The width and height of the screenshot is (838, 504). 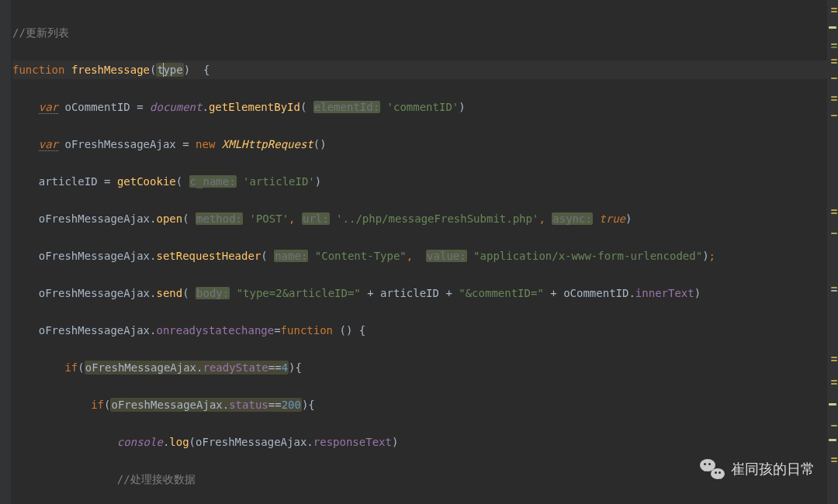 What do you see at coordinates (425, 368) in the screenshot?
I see `code-line: if(oFreshMessageAjax.readyState==4){` at bounding box center [425, 368].